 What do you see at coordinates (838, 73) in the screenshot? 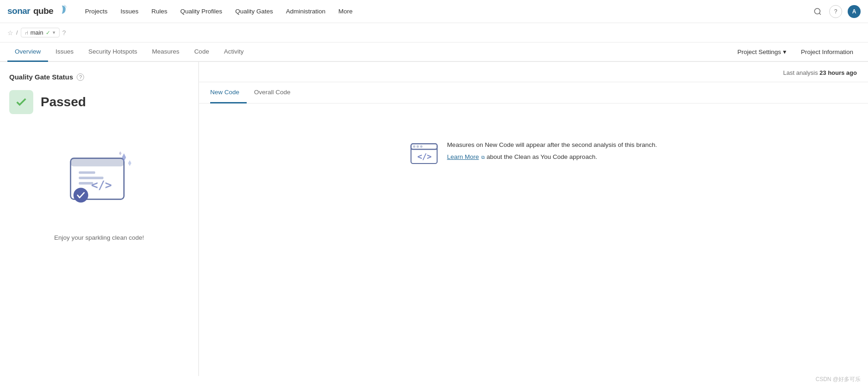
I see `last-analysis-time: 23 hours ago` at bounding box center [838, 73].